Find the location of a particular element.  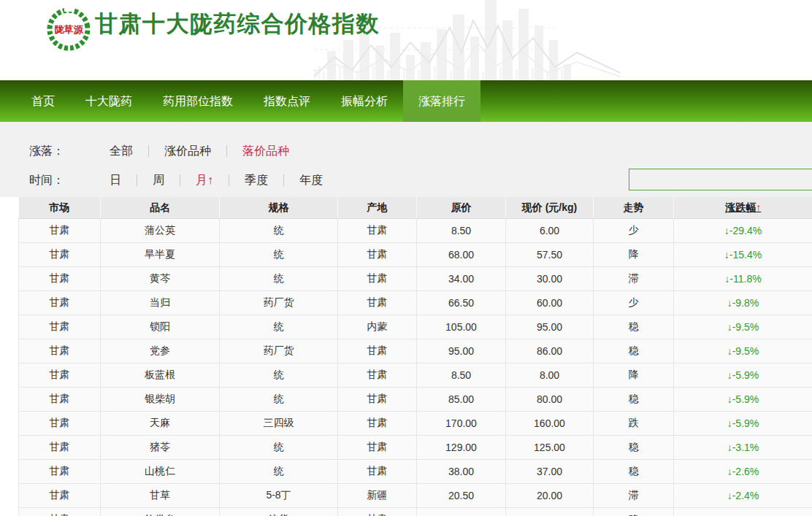

table-cell: 37.00 is located at coordinates (550, 471).